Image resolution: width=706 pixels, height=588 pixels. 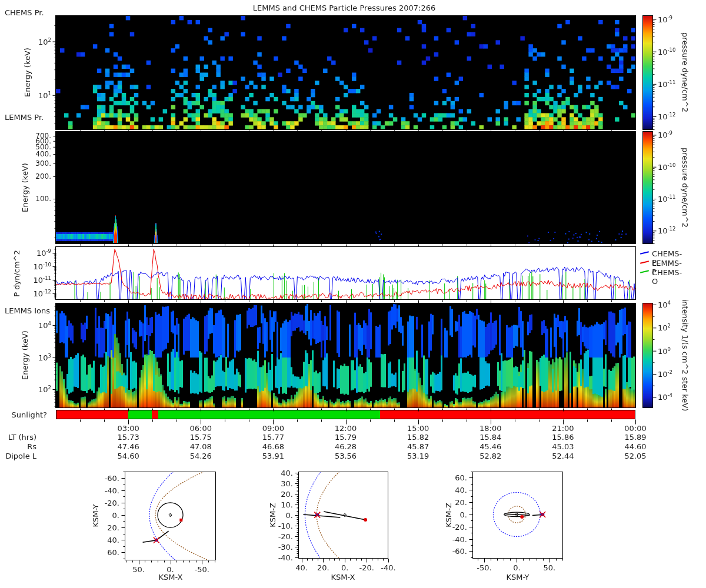 I want to click on ephemeris-value: 52.05, so click(x=635, y=456).